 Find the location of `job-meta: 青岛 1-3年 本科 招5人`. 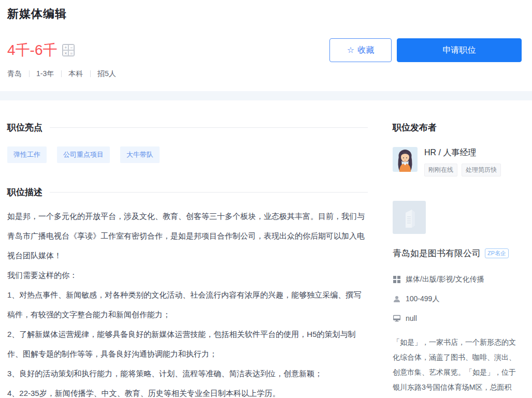

job-meta: 青岛 1-3年 本科 招5人 is located at coordinates (264, 80).